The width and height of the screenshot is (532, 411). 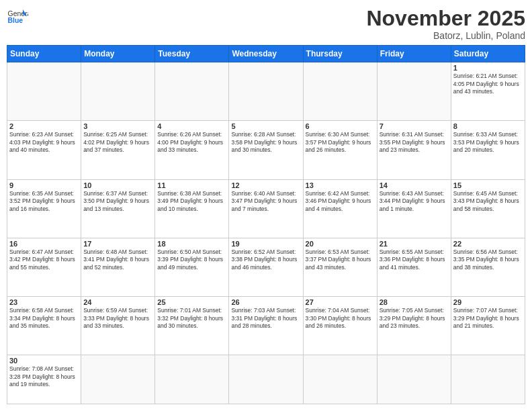 I want to click on day-number: 5, so click(x=266, y=126).